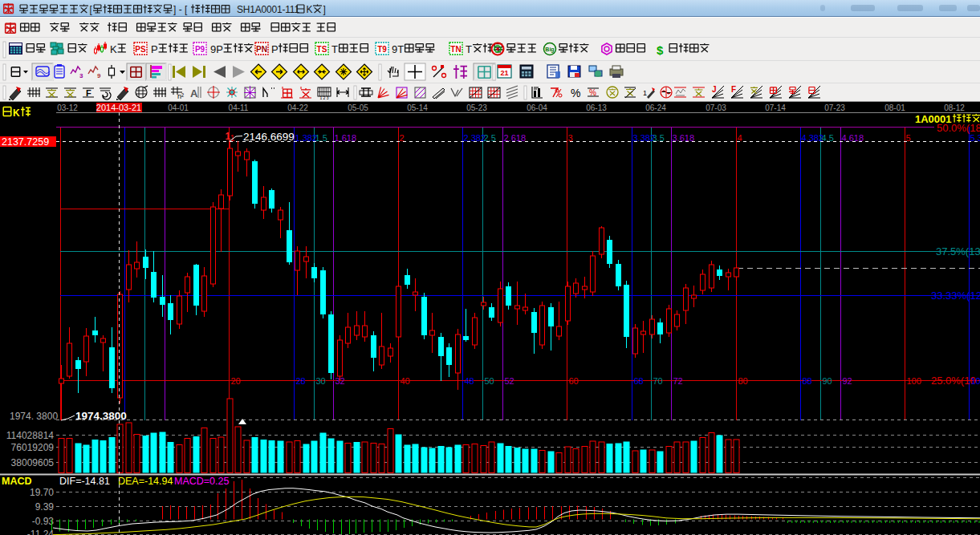 Image resolution: width=980 pixels, height=535 pixels. Describe the element at coordinates (678, 381) in the screenshot. I see `svg-text: 72` at that location.